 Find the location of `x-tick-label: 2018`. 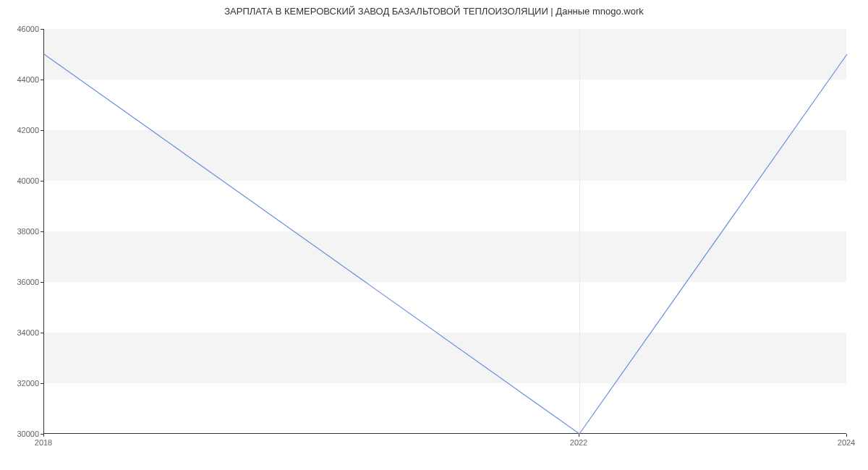

x-tick-label: 2018 is located at coordinates (43, 443).